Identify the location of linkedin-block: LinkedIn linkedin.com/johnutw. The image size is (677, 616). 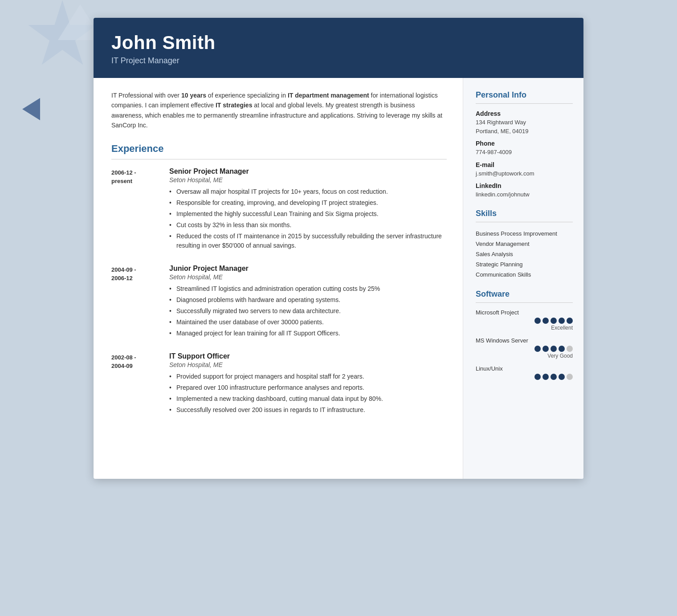
(524, 191).